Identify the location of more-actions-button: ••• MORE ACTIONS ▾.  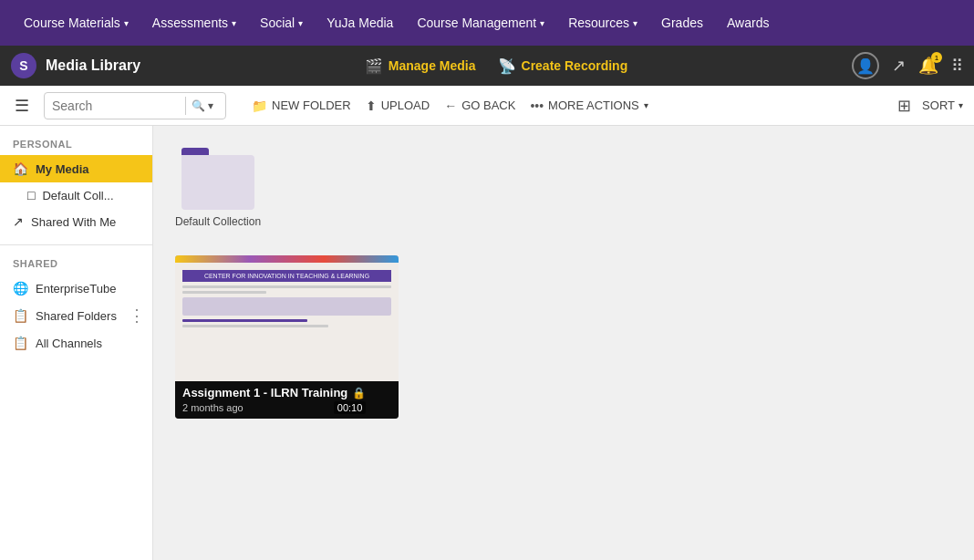
(589, 106).